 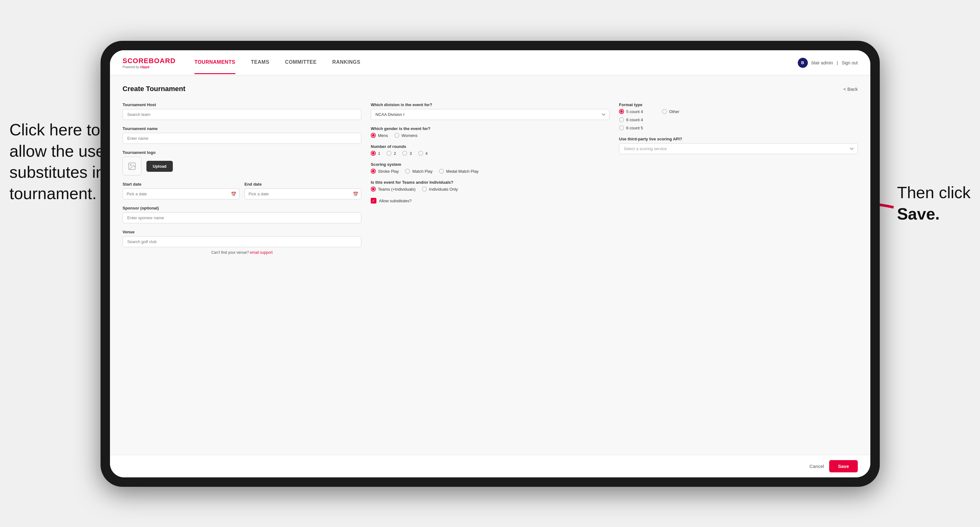 I want to click on rounds-4-radio, so click(x=421, y=153).